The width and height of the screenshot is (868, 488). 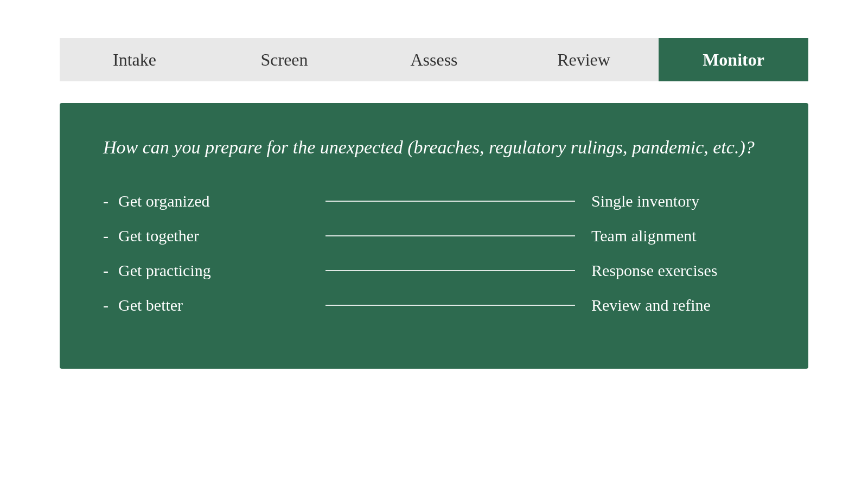 I want to click on line-practicing, so click(x=450, y=271).